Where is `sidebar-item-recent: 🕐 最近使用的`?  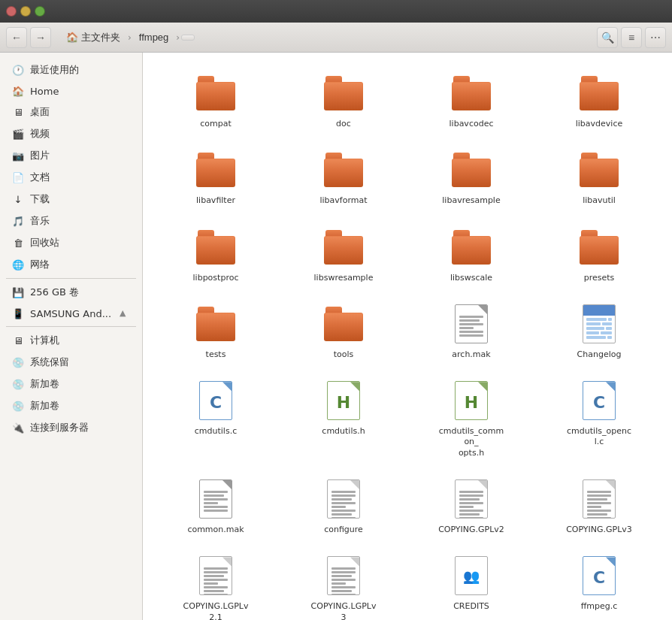 sidebar-item-recent: 🕐 最近使用的 is located at coordinates (71, 70).